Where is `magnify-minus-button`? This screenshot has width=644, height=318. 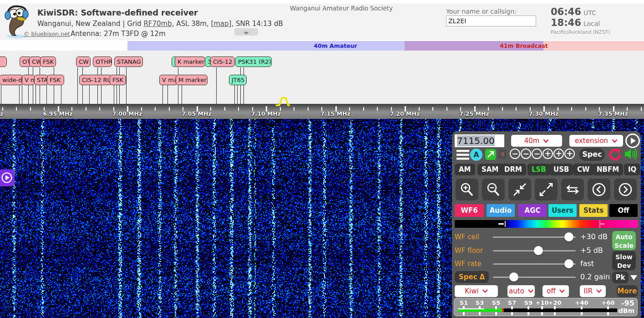
magnify-minus-button is located at coordinates (493, 190).